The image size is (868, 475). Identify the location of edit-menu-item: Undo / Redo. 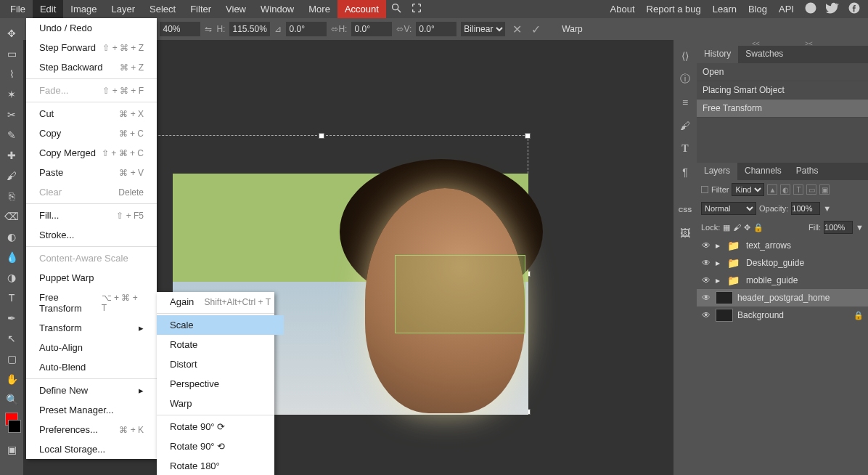
(91, 28).